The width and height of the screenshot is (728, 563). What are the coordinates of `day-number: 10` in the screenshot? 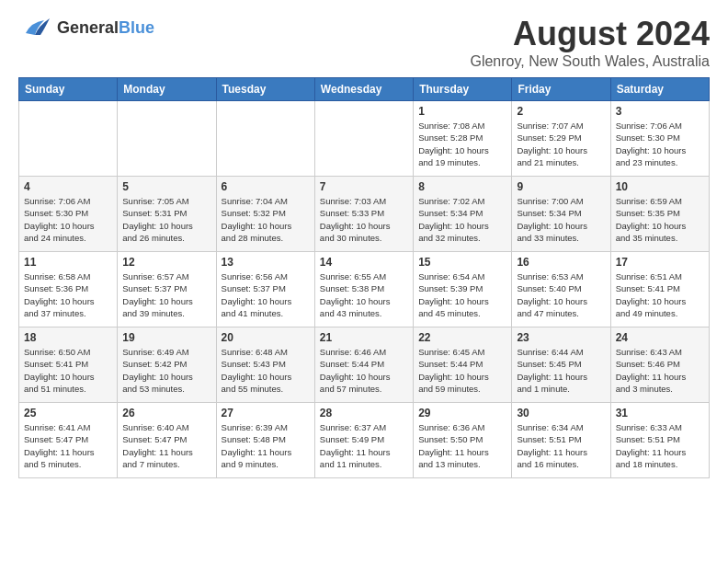 It's located at (660, 187).